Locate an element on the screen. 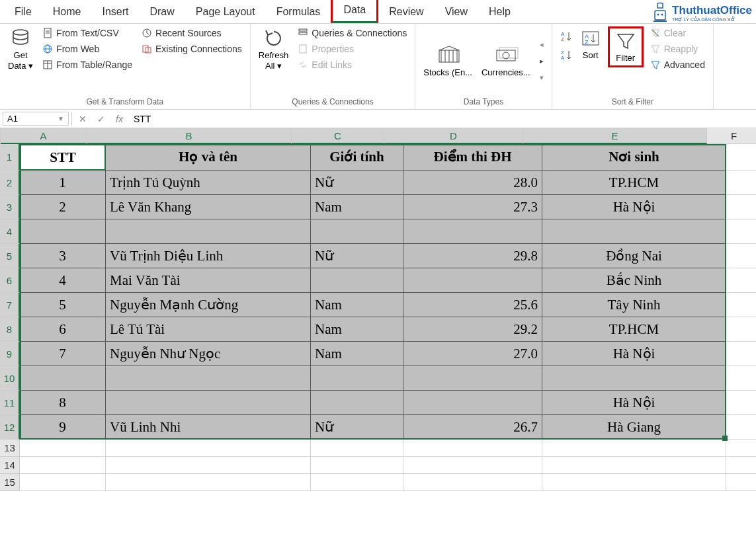 The width and height of the screenshot is (756, 540). name-box: A1▼ is located at coordinates (36, 119).